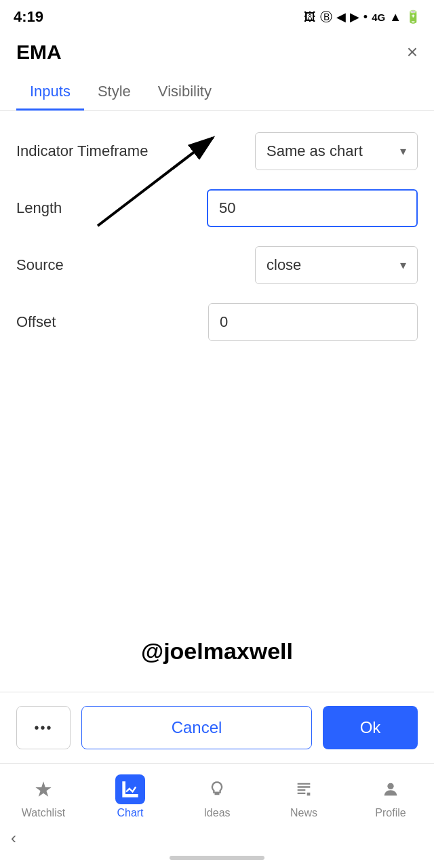 This screenshot has height=868, width=434. Describe the element at coordinates (130, 789) in the screenshot. I see `chart-nav-icon` at that location.